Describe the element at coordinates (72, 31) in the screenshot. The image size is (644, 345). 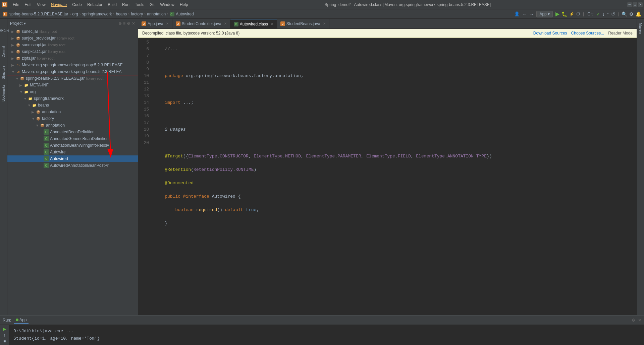
I see `tree-item-sunec: ▶ 📦 sunec.jar library root` at that location.